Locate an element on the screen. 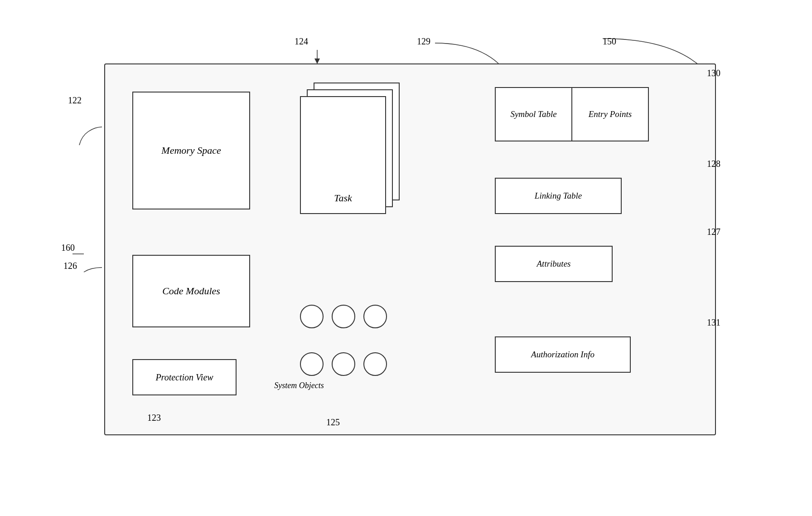 Image resolution: width=812 pixels, height=516 pixels. ref-122: 122 is located at coordinates (75, 101).